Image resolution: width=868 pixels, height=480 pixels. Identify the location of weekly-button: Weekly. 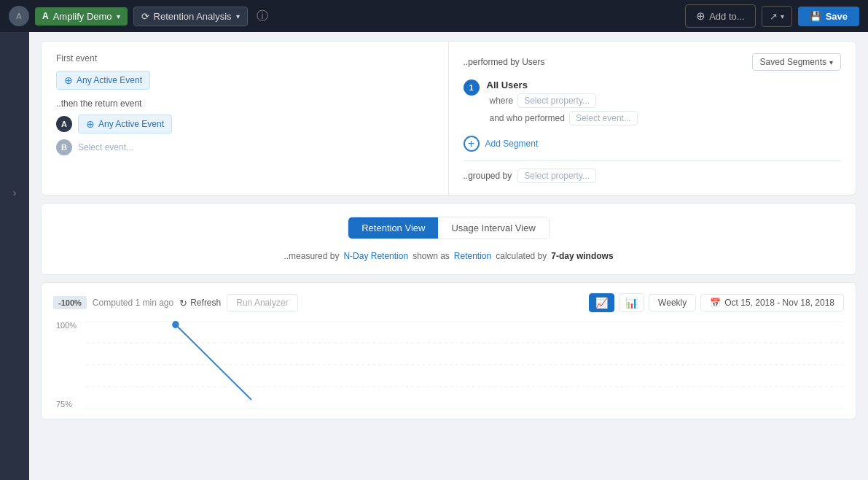
(672, 303).